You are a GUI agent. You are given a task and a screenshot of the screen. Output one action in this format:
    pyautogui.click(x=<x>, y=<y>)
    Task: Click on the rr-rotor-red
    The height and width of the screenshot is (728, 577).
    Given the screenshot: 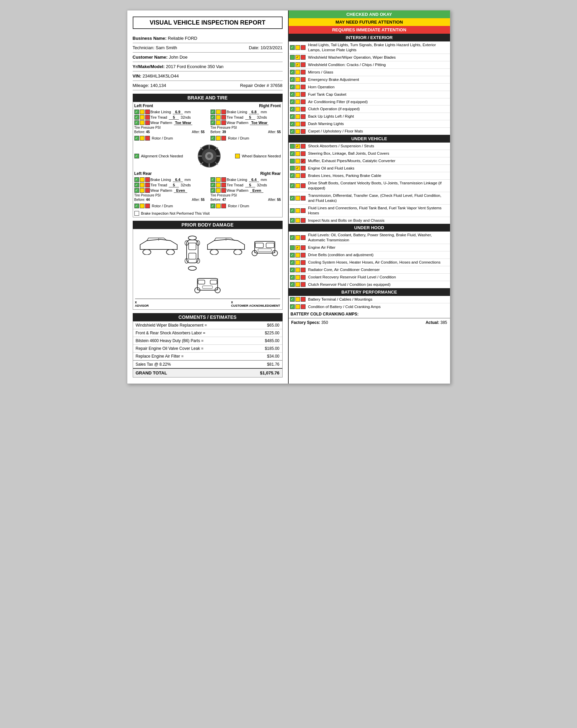 What is the action you would take?
    pyautogui.click(x=224, y=206)
    